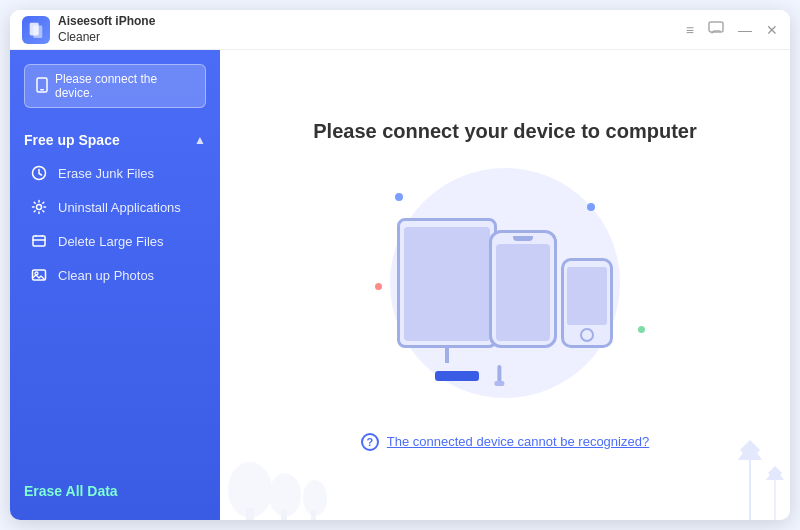 The image size is (800, 530). What do you see at coordinates (523, 238) in the screenshot?
I see `phone-notch` at bounding box center [523, 238].